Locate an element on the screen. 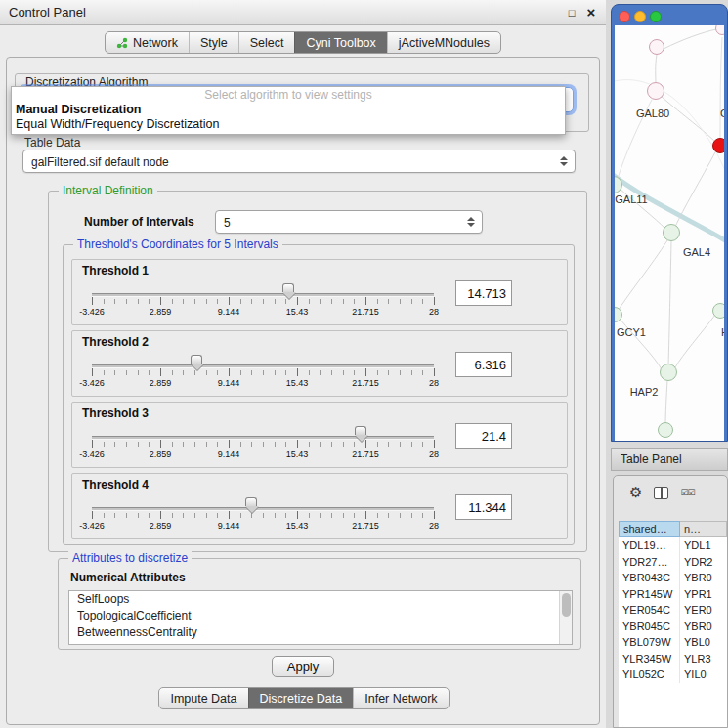 The image size is (728, 728). table-cell: YIL0 is located at coordinates (704, 674).